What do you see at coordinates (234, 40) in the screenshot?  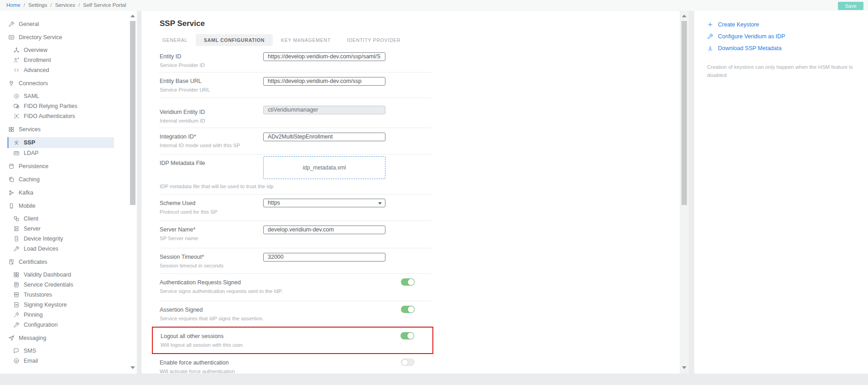 I see `tab-saml-configuration: SAML CONFIGURATION` at bounding box center [234, 40].